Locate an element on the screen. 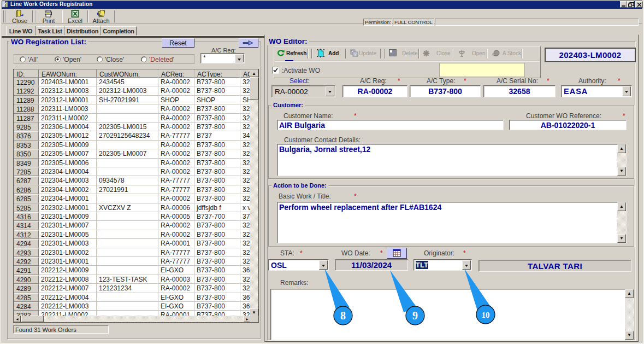  svg-text: 10 is located at coordinates (486, 315).